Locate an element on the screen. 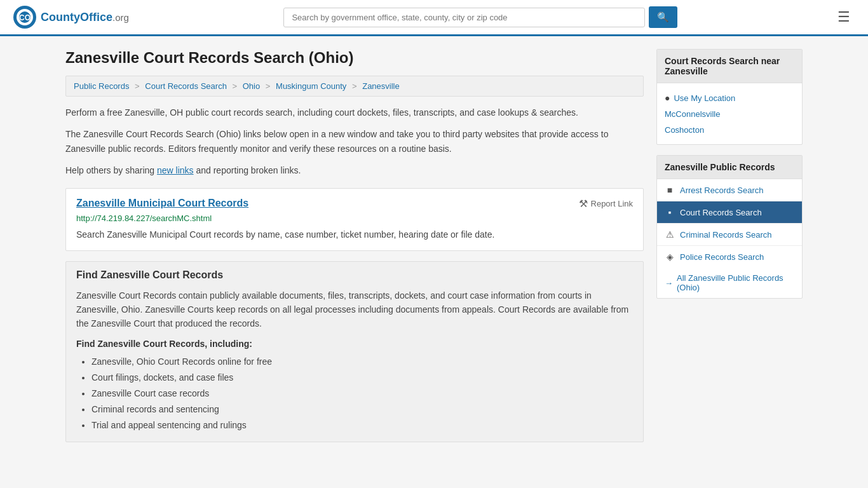  sidebar-link-icon-3: ◈ is located at coordinates (670, 257).